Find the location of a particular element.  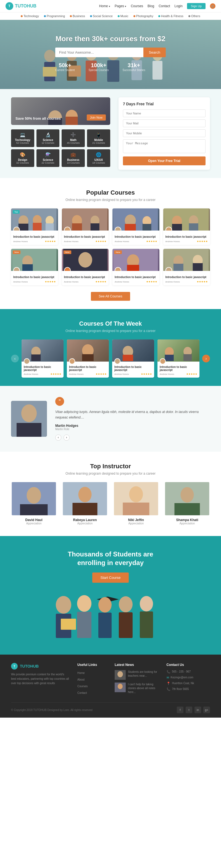

testimonial-nav: ‹ › is located at coordinates (133, 438).